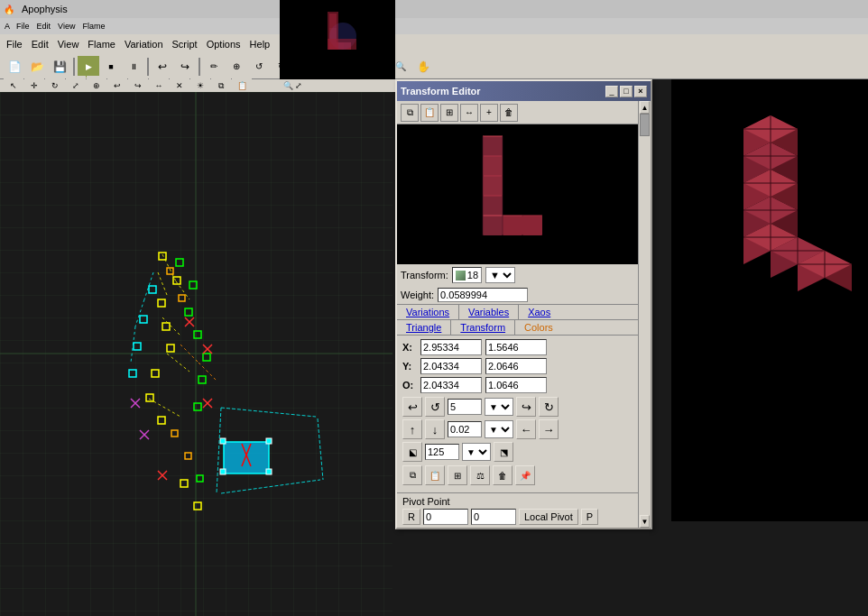 This screenshot has height=616, width=868. I want to click on action-btn1: ⧉, so click(412, 475).